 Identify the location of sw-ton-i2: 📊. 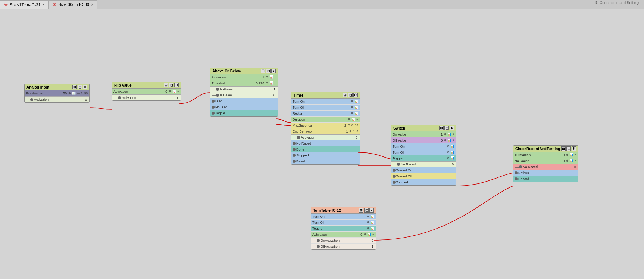
(453, 146).